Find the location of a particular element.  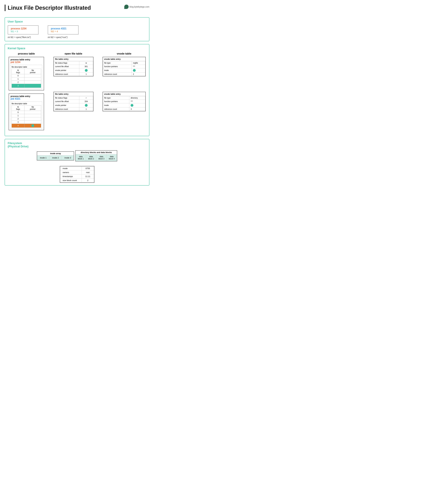

vte2-box: vnode table entry file typedirectoryfunc… is located at coordinates (124, 102).